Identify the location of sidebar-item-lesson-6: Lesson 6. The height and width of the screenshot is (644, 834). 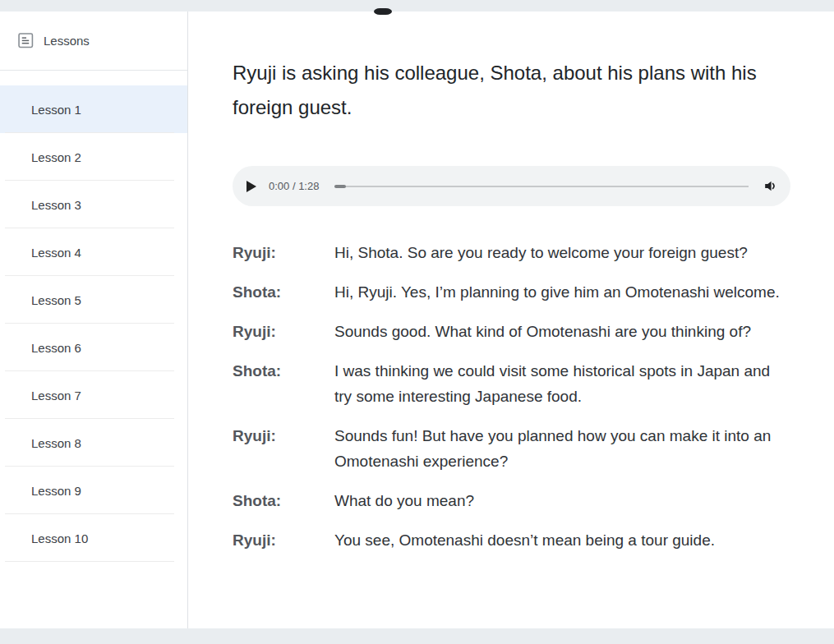
(94, 347).